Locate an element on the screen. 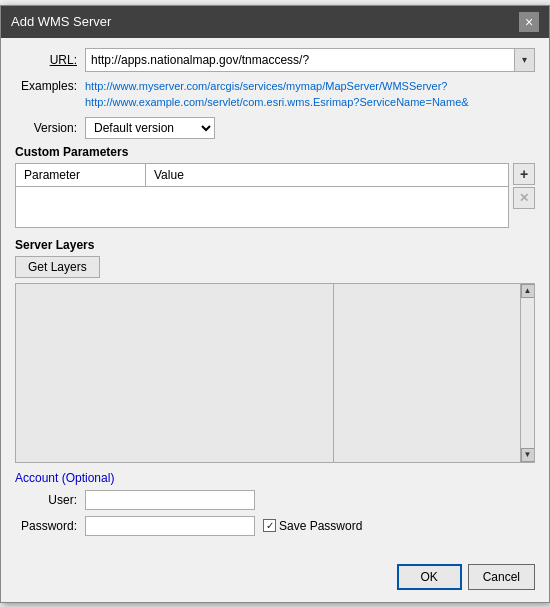 This screenshot has height=607, width=550. ok-button: OK is located at coordinates (430, 577).